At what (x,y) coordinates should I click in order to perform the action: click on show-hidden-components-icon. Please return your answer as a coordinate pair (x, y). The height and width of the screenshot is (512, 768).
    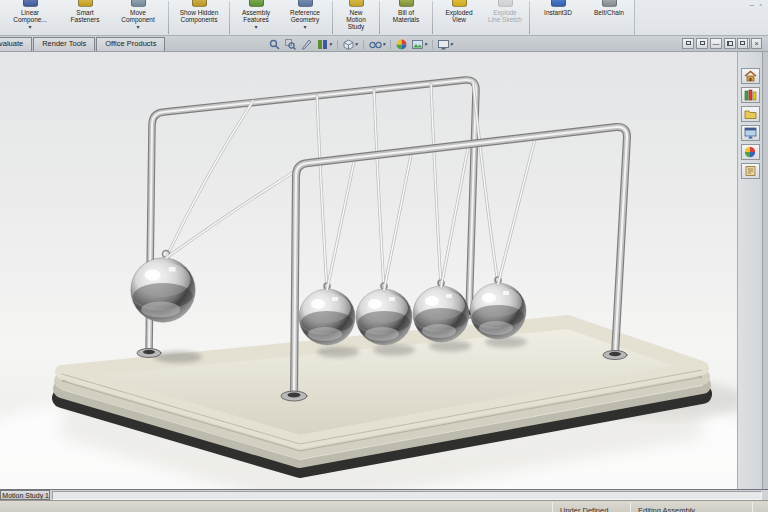
    Looking at the image, I should click on (200, 4).